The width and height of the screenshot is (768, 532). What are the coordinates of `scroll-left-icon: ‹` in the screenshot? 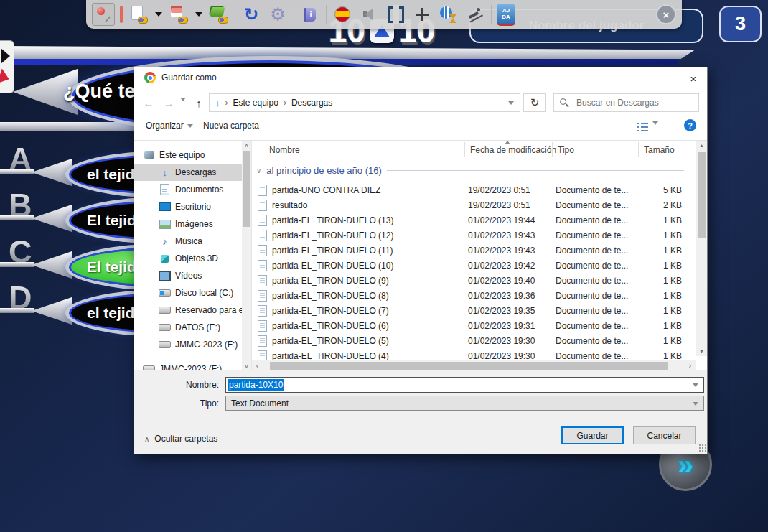 It's located at (257, 366).